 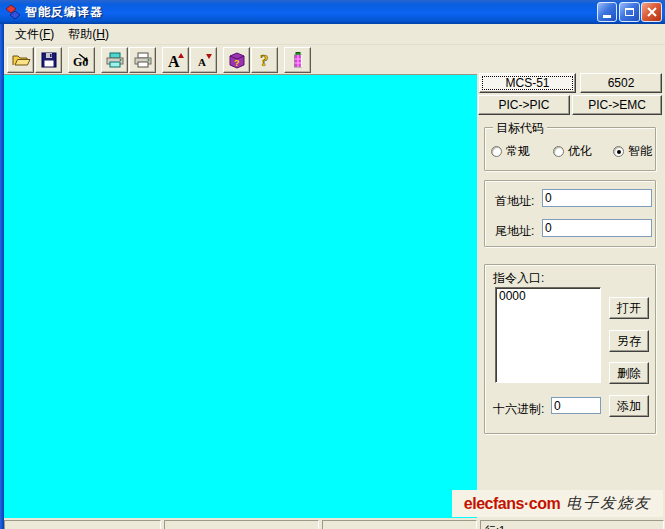 I want to click on target-code-group: 目标代码 常规 优化 智能, so click(x=570, y=149).